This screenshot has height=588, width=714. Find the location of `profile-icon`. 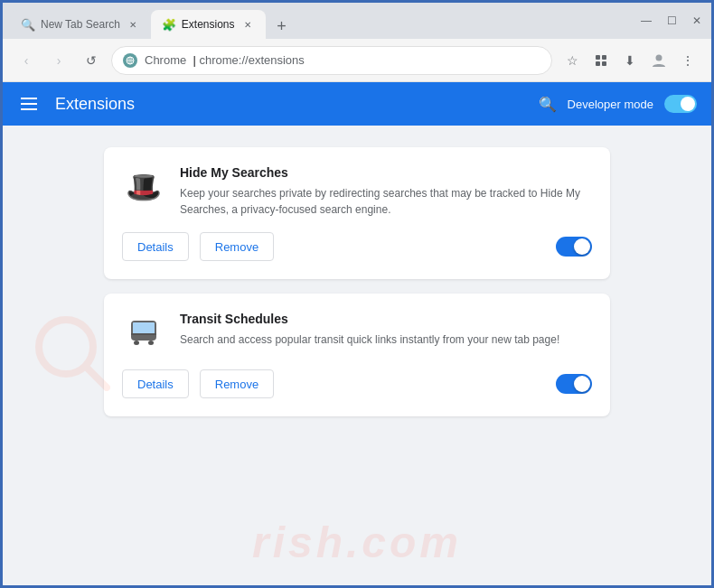

profile-icon is located at coordinates (659, 61).